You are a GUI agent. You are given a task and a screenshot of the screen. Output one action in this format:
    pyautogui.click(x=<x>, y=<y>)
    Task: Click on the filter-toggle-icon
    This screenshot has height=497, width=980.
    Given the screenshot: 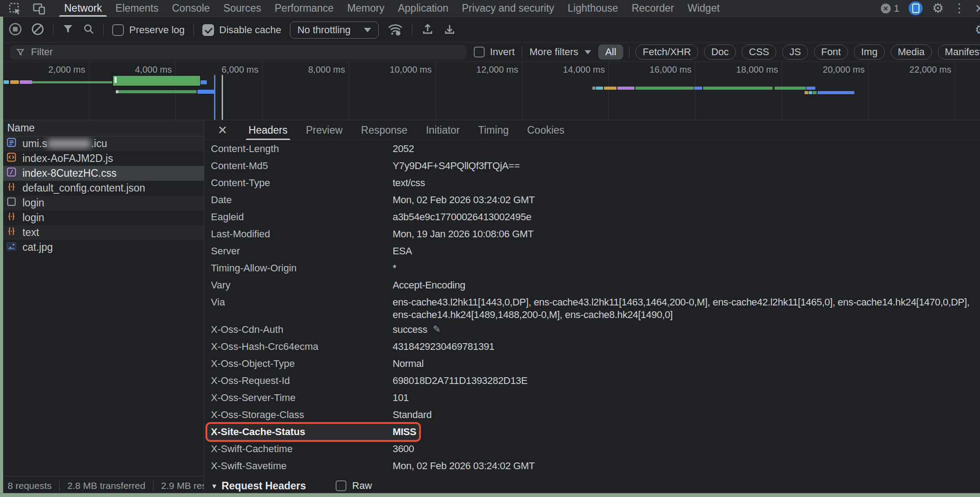 What is the action you would take?
    pyautogui.click(x=68, y=30)
    